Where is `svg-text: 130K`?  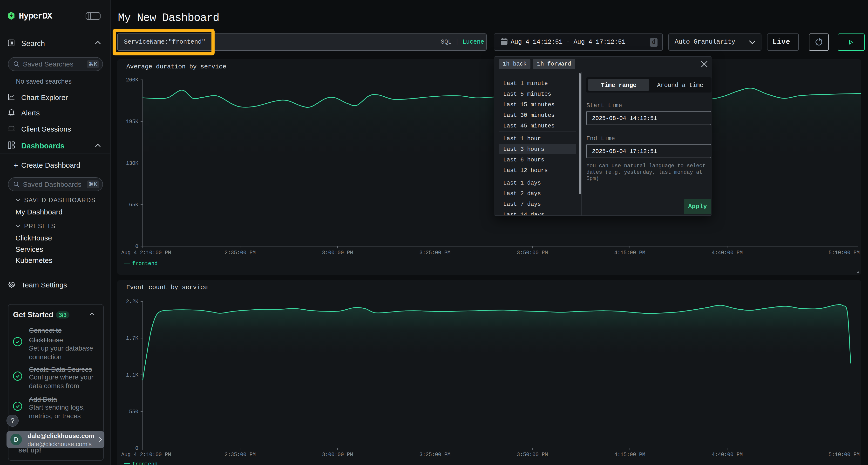
svg-text: 130K is located at coordinates (132, 164).